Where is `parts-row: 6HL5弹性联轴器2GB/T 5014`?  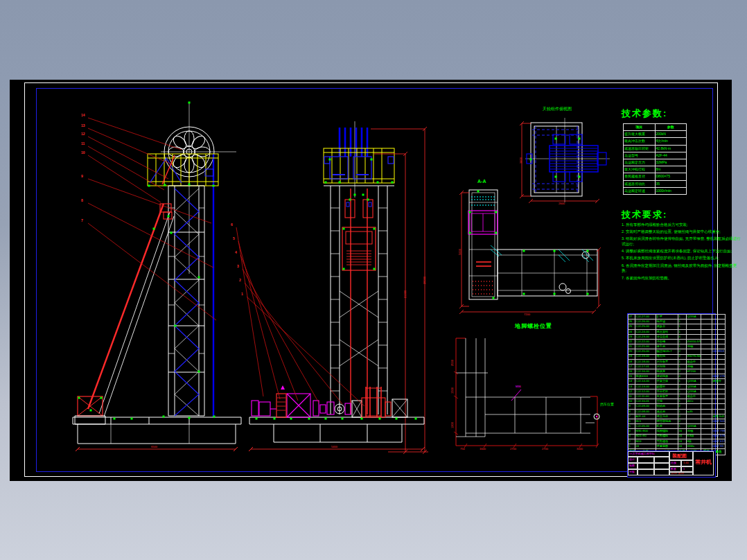 parts-row: 6HL5弹性联轴器2GB/T 5014 is located at coordinates (677, 421).